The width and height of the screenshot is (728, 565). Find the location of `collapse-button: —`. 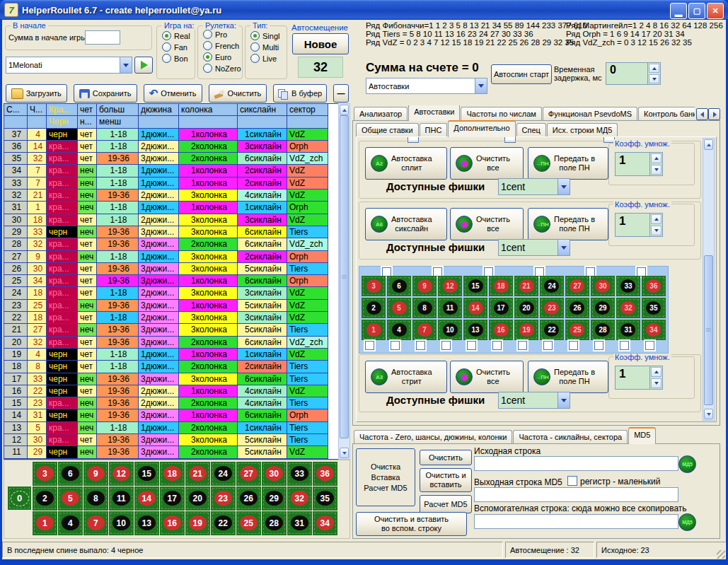

collapse-button: — is located at coordinates (341, 93).